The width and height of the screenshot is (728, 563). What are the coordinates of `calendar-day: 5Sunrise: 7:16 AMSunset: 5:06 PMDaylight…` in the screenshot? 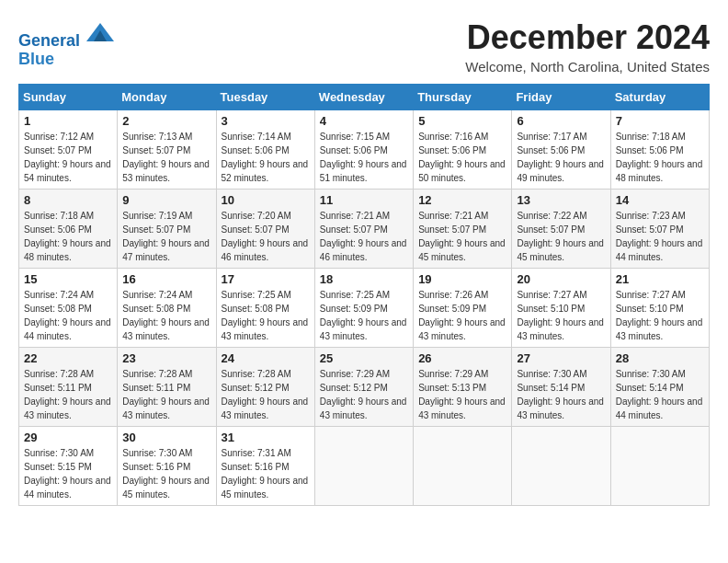 It's located at (463, 150).